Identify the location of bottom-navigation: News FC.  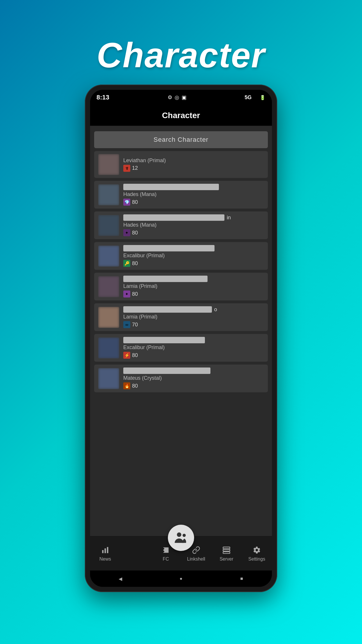
(181, 553).